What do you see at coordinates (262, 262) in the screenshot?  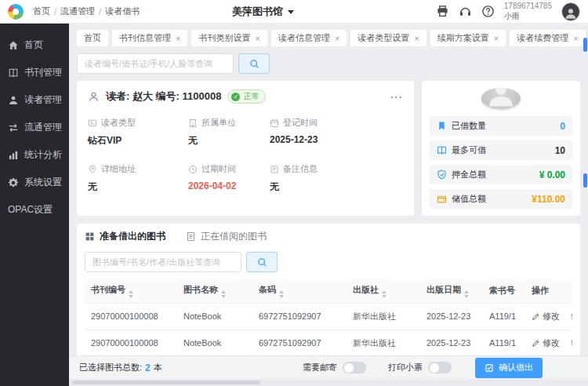 I see `book-search-button` at bounding box center [262, 262].